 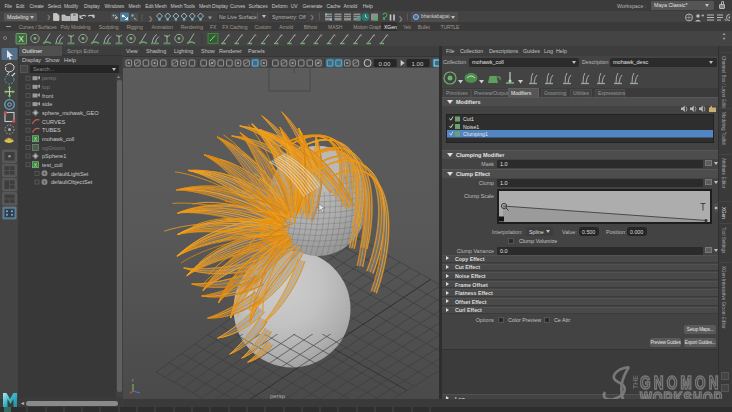 What do you see at coordinates (468, 119) in the screenshot?
I see `svg-text: Cut1` at bounding box center [468, 119].